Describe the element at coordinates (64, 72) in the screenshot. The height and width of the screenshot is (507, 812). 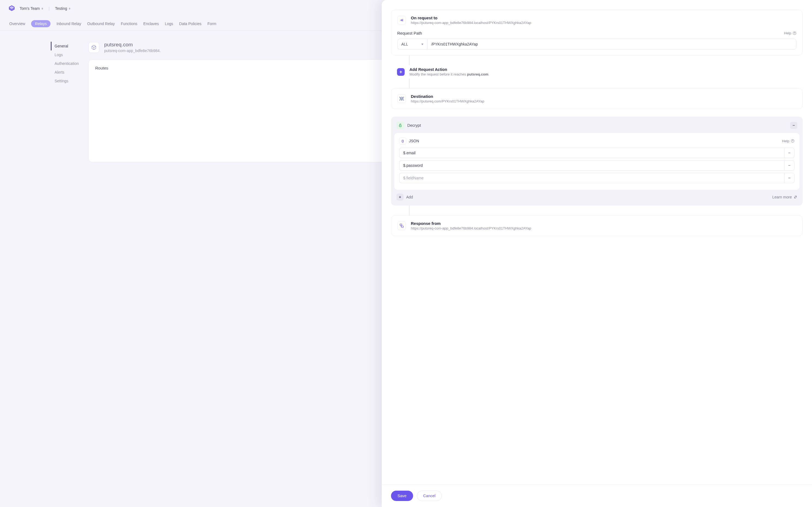
I see `sidebar-item-alerts: Alerts` at that location.